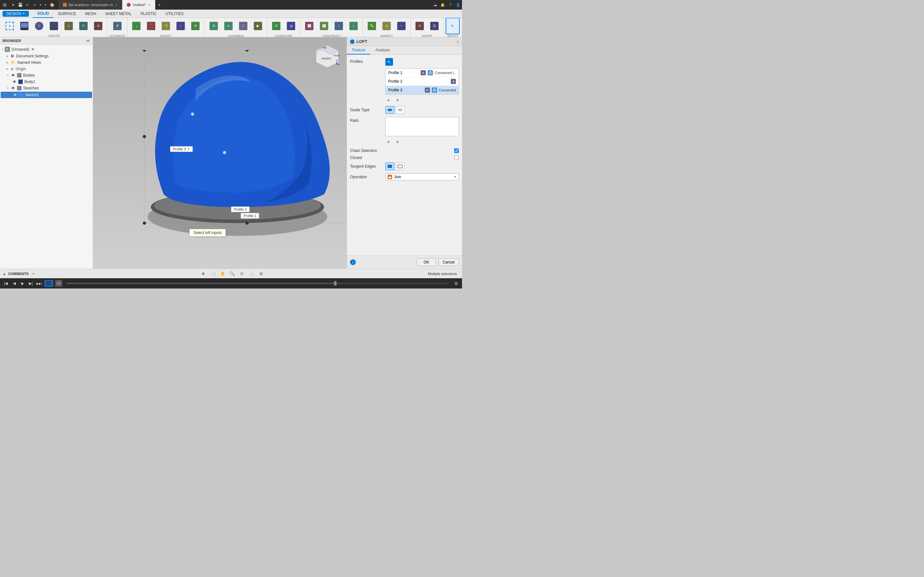  Describe the element at coordinates (47, 56) in the screenshot. I see `tree-item-doc-settings: ▶ ⚙ Document Settings` at that location.